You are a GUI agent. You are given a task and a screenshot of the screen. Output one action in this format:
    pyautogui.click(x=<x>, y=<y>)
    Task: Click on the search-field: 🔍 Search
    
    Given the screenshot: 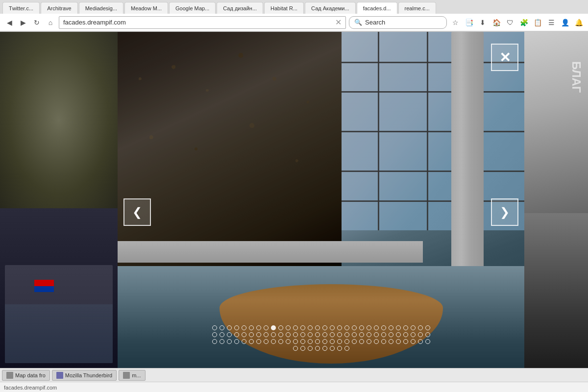 What is the action you would take?
    pyautogui.click(x=398, y=23)
    